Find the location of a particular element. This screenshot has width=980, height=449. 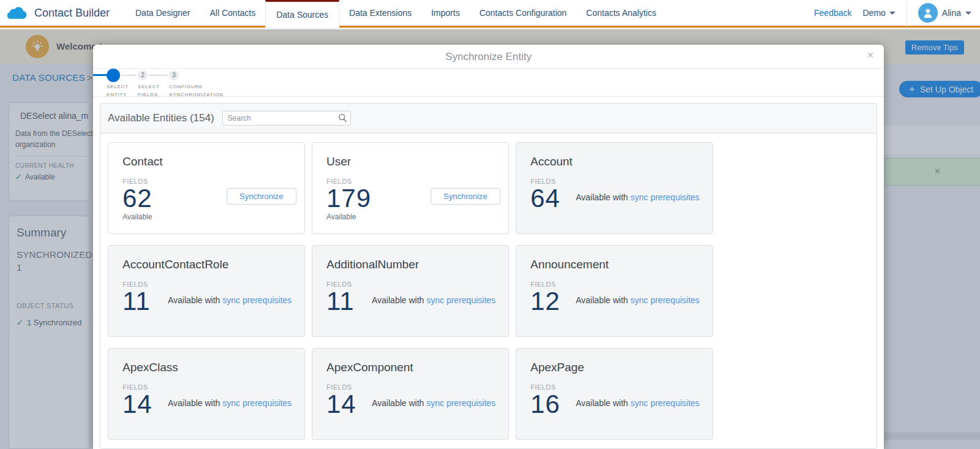

step-2-label: SELECTFIELDS is located at coordinates (149, 91).